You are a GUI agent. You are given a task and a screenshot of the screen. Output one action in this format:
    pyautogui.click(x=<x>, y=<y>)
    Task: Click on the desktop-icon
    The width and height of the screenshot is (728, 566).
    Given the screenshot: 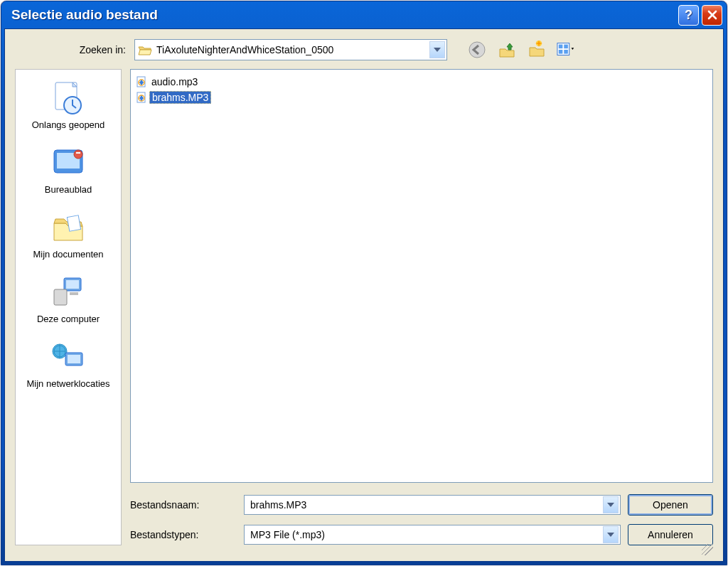 What is the action you would take?
    pyautogui.click(x=68, y=163)
    